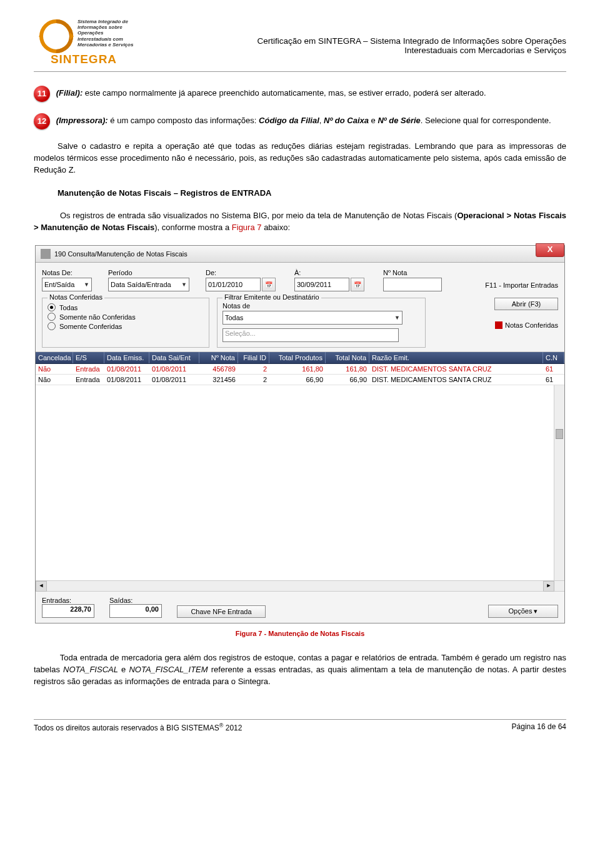 The image size is (600, 868). Describe the element at coordinates (300, 670) in the screenshot. I see `para-final: Toda entrada de mercadoria gera além dos…` at that location.